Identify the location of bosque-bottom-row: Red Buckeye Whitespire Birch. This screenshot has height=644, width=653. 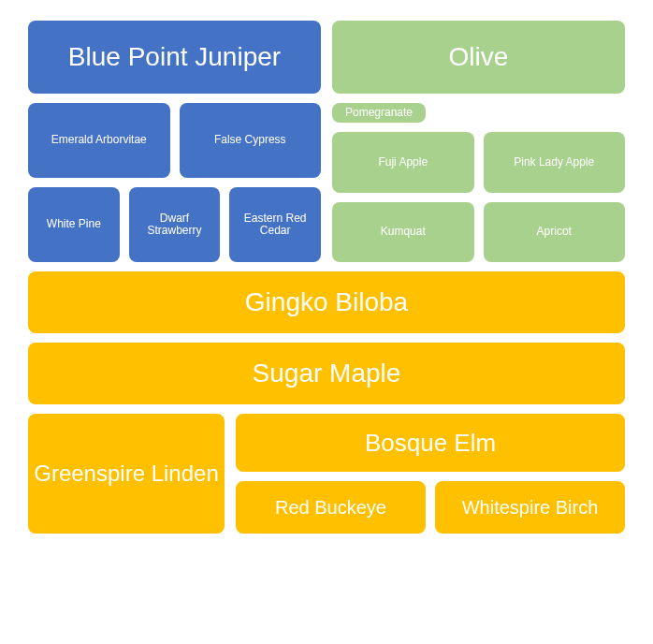
(430, 507).